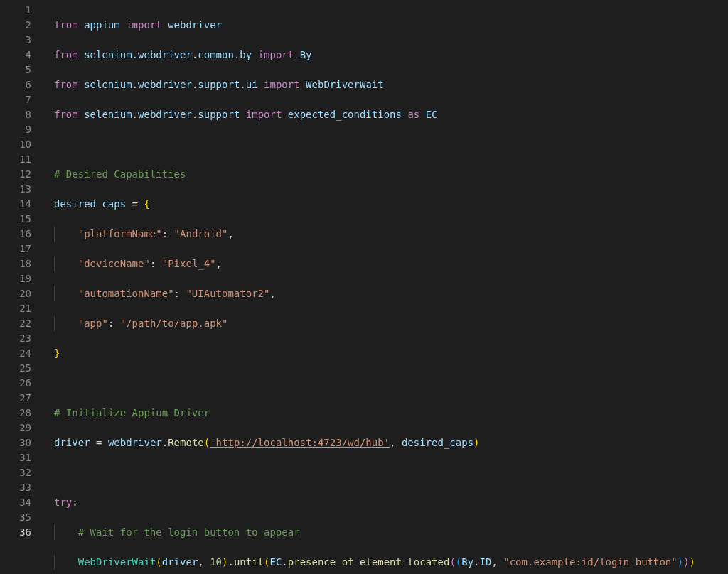 The width and height of the screenshot is (728, 574). I want to click on line-number: 14, so click(16, 205).